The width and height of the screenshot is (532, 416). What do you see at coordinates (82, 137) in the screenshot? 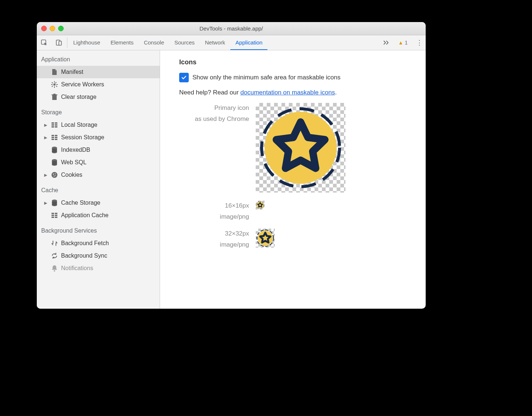
I see `sidebar-item-label: Session Storage` at bounding box center [82, 137].